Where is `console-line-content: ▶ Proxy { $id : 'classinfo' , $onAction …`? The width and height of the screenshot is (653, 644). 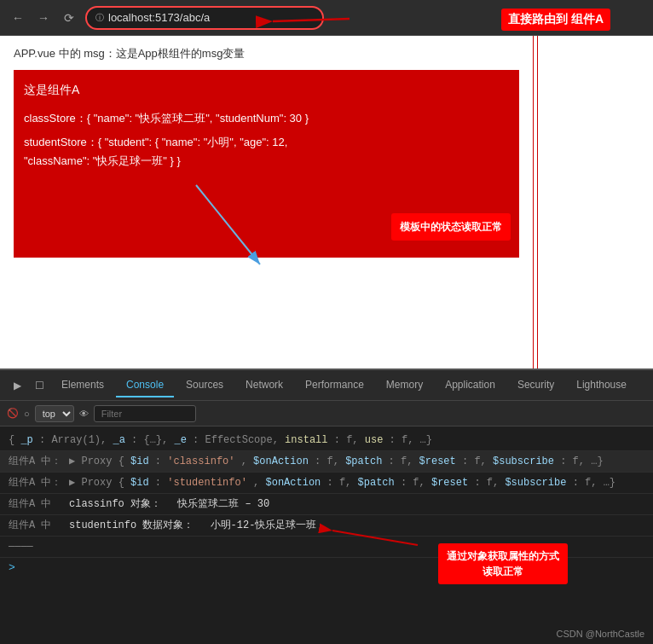
console-line-content: ▶ Proxy { $id : 'classinfo' , $onAction … is located at coordinates (356, 461).